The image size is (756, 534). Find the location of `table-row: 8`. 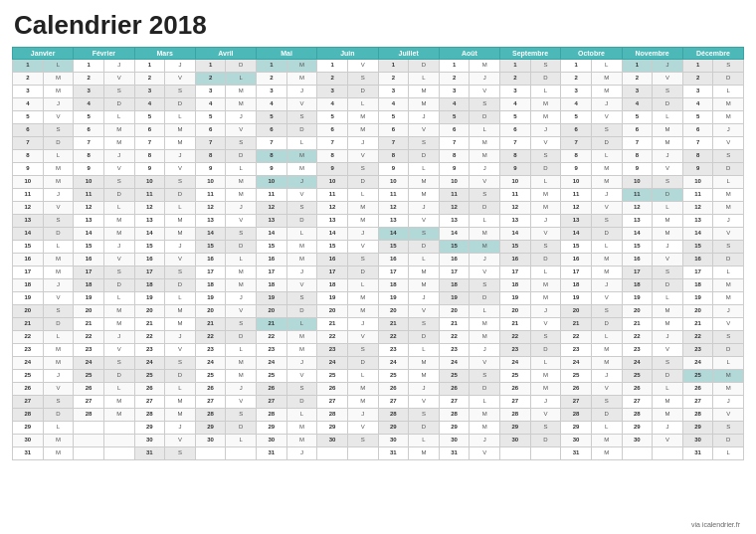

table-row: 8 is located at coordinates (211, 157).